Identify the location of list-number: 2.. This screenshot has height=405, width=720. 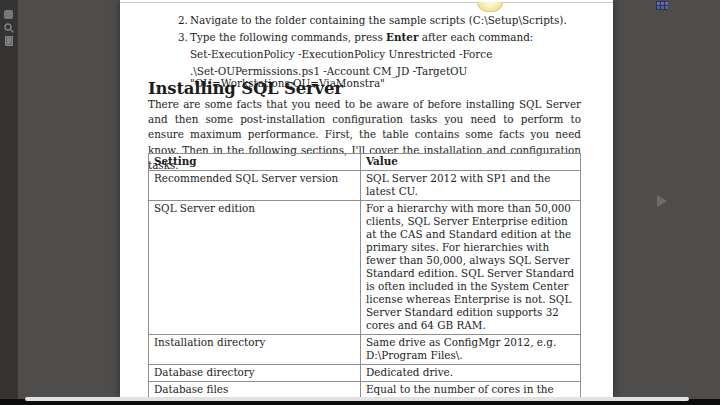
(183, 20).